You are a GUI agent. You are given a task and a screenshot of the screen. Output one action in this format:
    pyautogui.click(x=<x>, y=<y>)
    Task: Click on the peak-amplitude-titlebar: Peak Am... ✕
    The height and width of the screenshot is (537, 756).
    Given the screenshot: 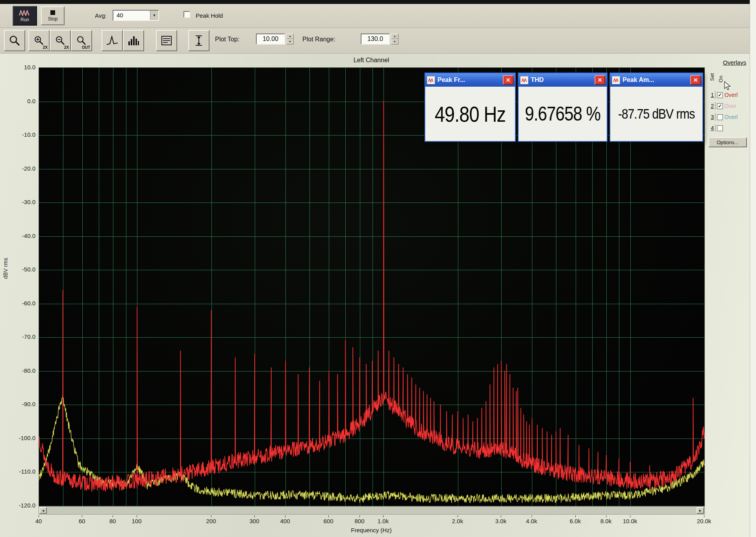 What is the action you would take?
    pyautogui.click(x=656, y=80)
    